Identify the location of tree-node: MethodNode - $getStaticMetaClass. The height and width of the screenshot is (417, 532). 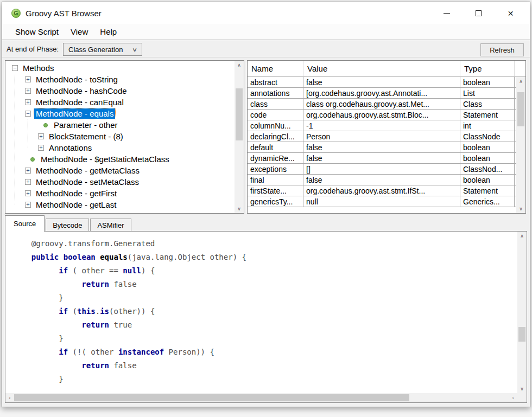
(120, 159).